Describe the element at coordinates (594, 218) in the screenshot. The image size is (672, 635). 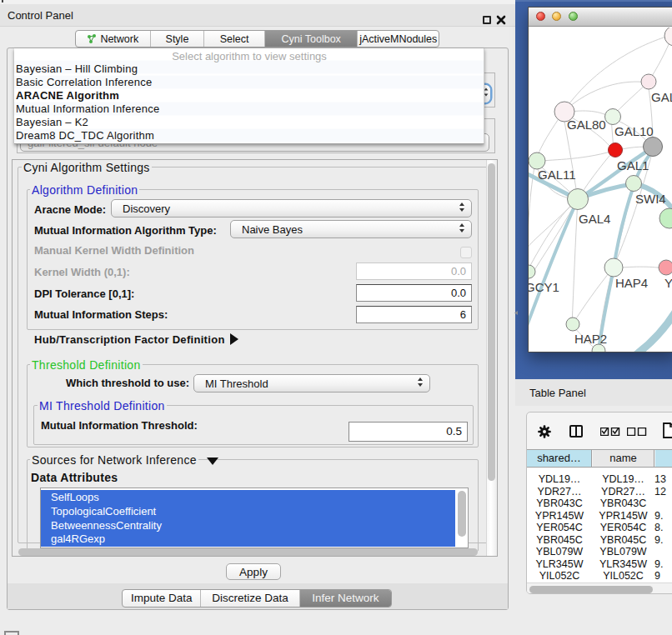
I see `svg-text: GAL4` at that location.